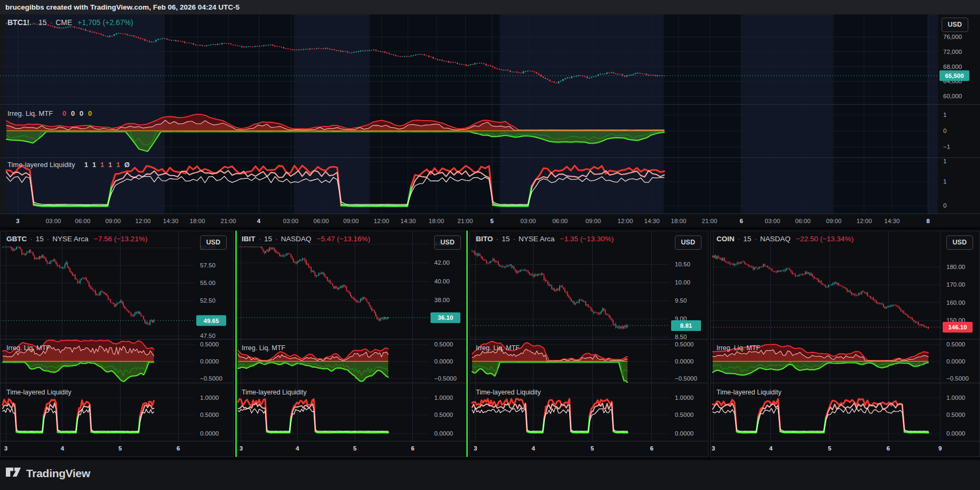 Image resolution: width=980 pixels, height=490 pixels. I want to click on gbtc-chart-canvas: Irreg. Liq. MTFTime-layered Liquidity60.…, so click(117, 344).